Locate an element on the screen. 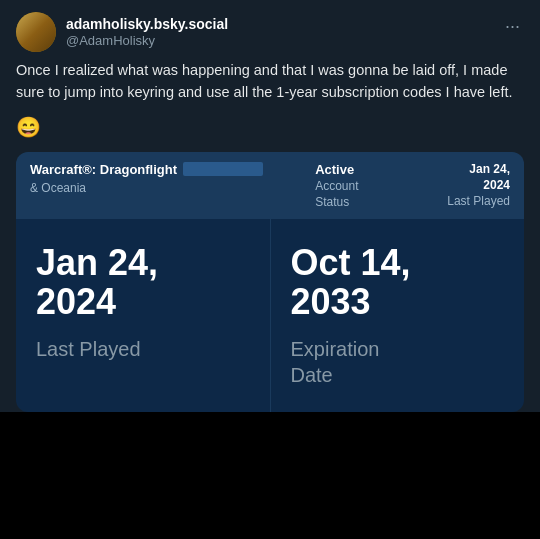 Image resolution: width=540 pixels, height=539 pixels. subscription-card-top: Warcraft®: Dragonflight & Oceania Active… is located at coordinates (270, 186).